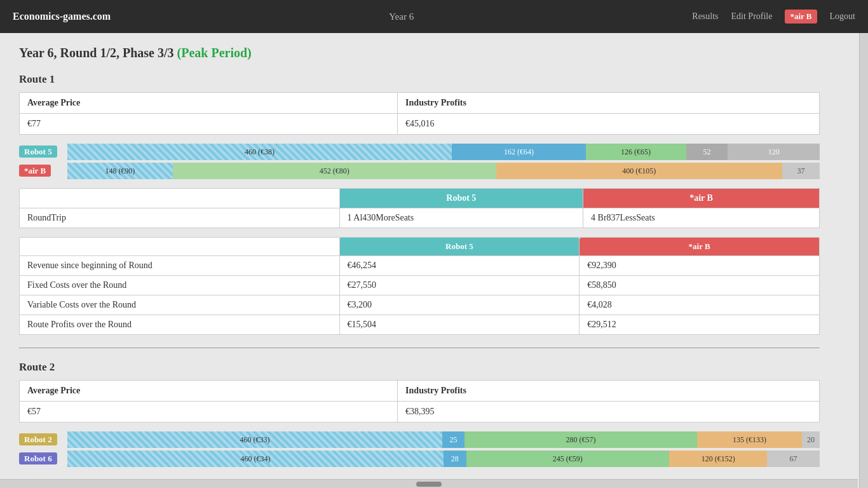 Image resolution: width=868 pixels, height=488 pixels. I want to click on airb-revenue: €92,390, so click(700, 266).